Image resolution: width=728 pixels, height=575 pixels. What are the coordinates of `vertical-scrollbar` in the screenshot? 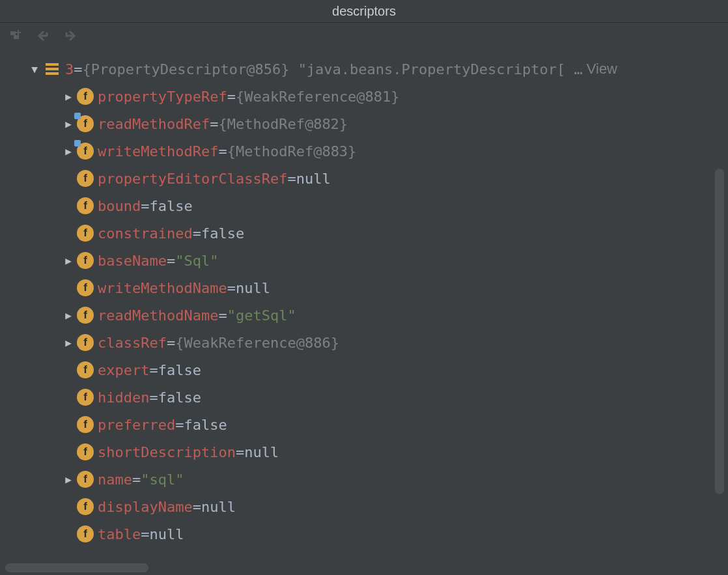 It's located at (720, 331).